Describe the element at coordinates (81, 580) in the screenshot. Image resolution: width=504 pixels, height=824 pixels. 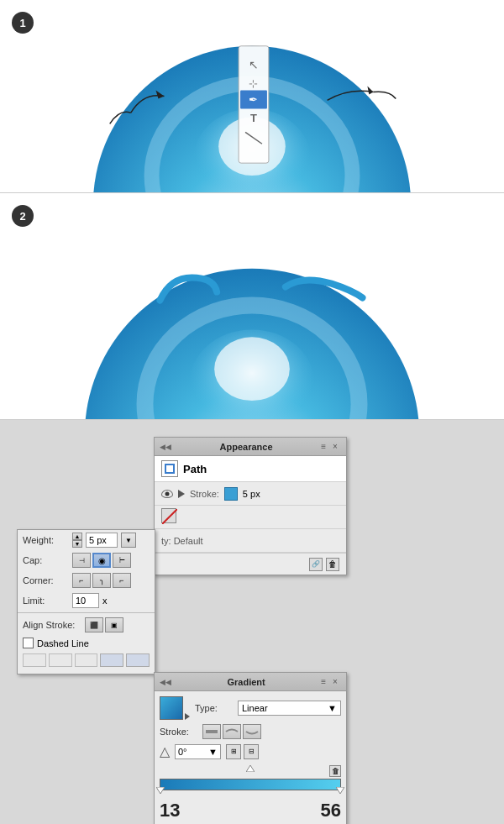
I see `corner-miter-btn: ⌐` at that location.